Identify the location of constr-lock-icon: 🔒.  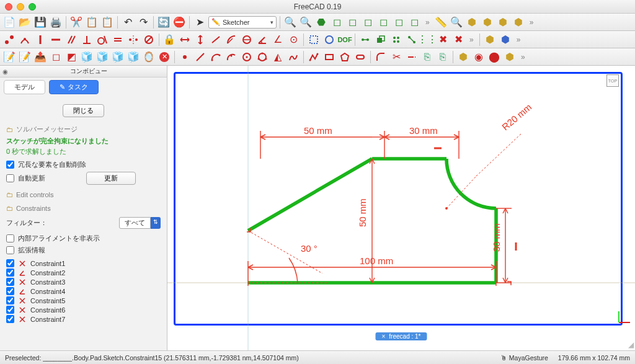
(169, 40).